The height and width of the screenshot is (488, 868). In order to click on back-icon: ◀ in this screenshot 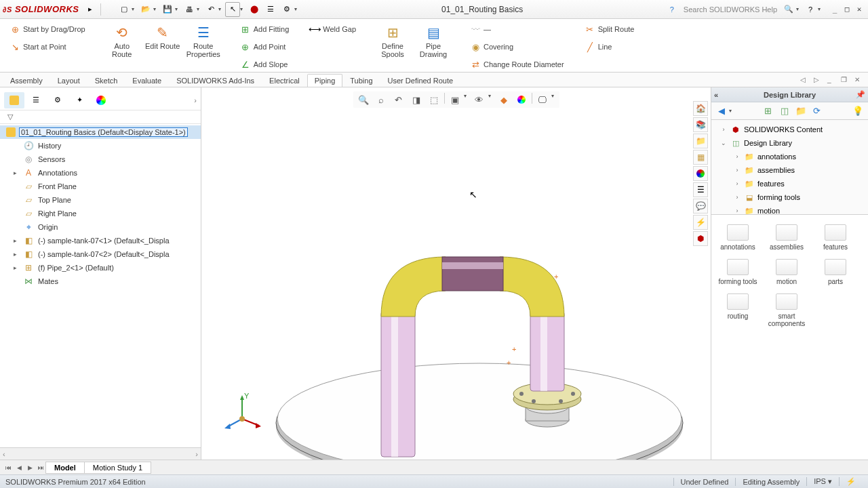, I will do `click(722, 111)`.